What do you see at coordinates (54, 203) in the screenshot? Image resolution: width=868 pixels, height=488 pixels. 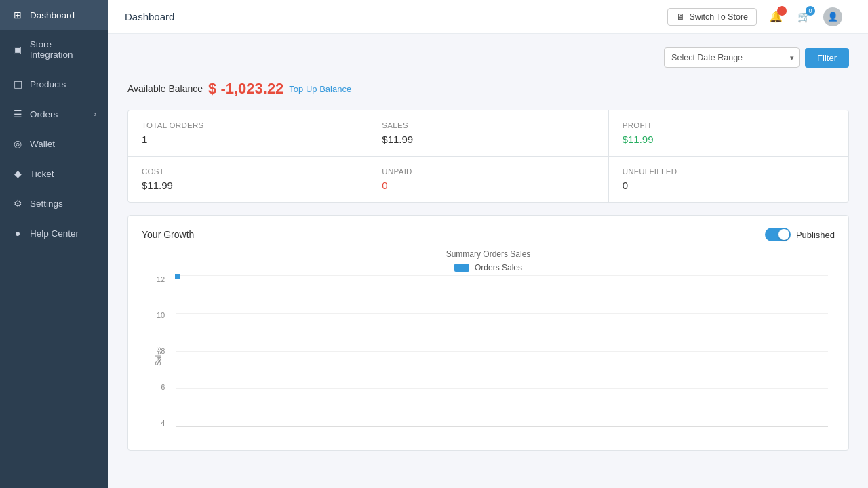 I see `sidebar-item-settings: ⚙ Settings` at bounding box center [54, 203].